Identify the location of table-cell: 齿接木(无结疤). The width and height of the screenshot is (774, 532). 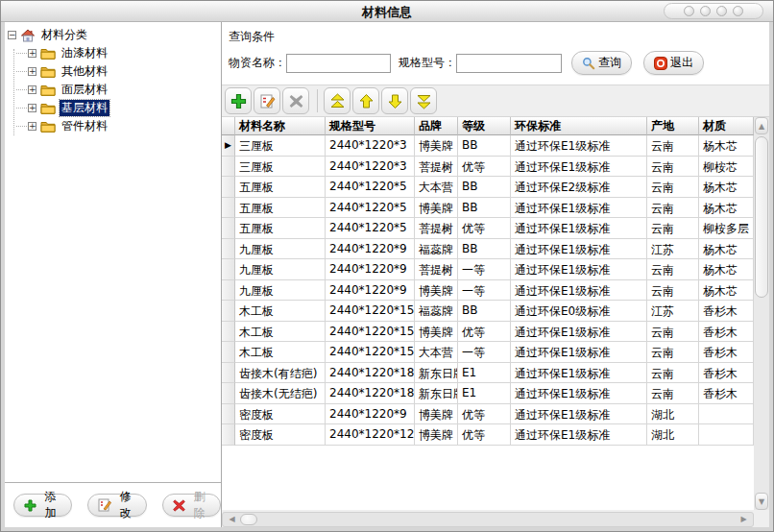
(280, 394).